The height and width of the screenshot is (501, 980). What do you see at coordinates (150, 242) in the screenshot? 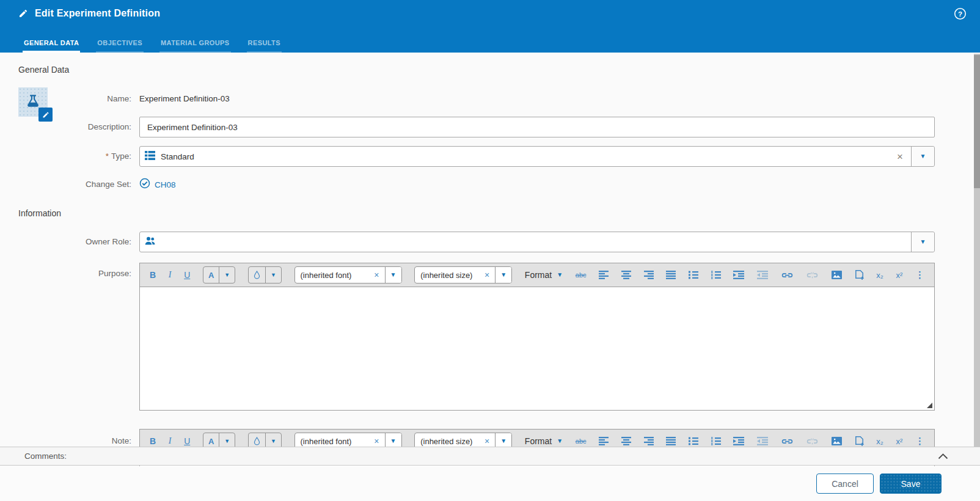
I see `group-icon` at bounding box center [150, 242].